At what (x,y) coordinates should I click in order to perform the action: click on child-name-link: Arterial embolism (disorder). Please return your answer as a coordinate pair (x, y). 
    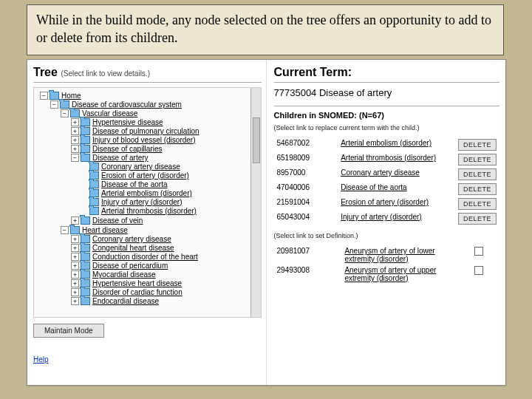
    Looking at the image, I should click on (393, 145).